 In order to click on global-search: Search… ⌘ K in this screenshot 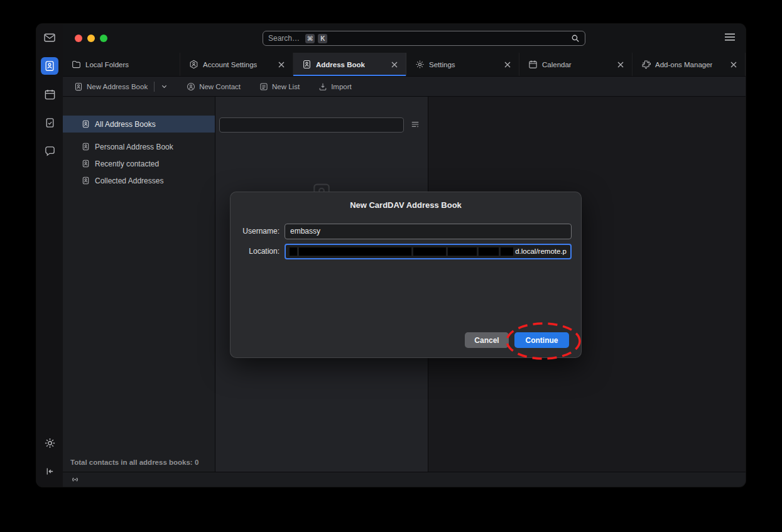, I will do `click(424, 38)`.